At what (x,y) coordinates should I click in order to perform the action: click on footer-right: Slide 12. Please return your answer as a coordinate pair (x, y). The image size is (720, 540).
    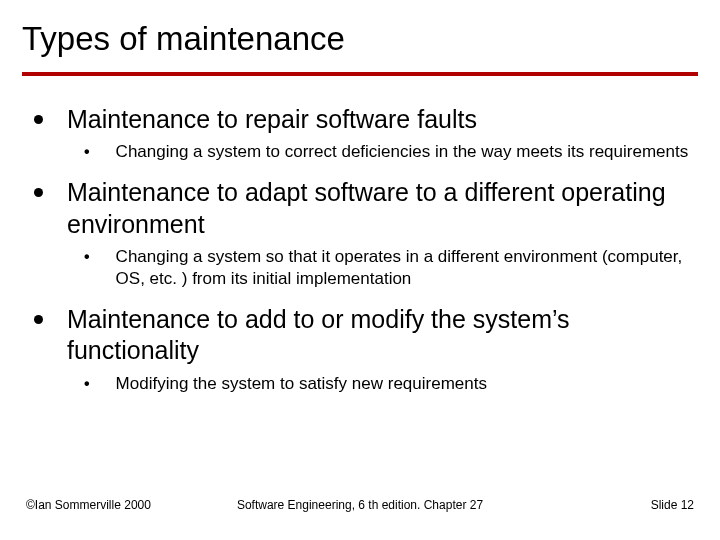
    Looking at the image, I should click on (672, 505).